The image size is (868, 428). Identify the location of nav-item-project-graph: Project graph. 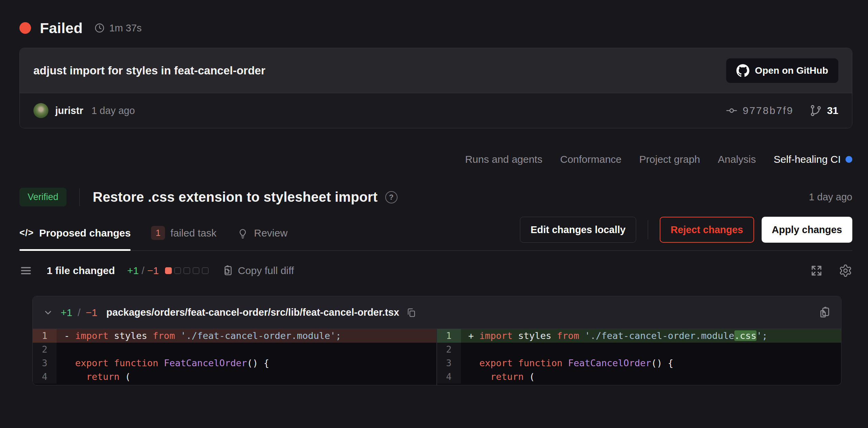
(670, 159).